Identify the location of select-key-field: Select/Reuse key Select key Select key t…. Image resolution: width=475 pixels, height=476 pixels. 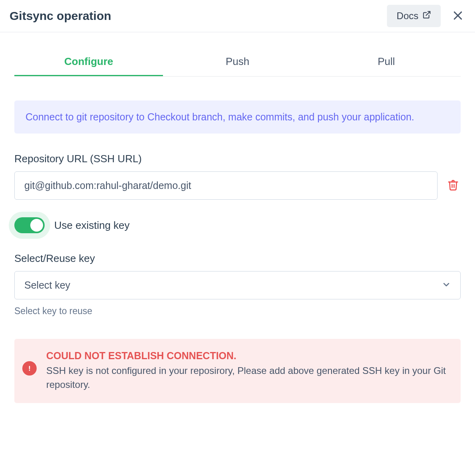
(238, 285).